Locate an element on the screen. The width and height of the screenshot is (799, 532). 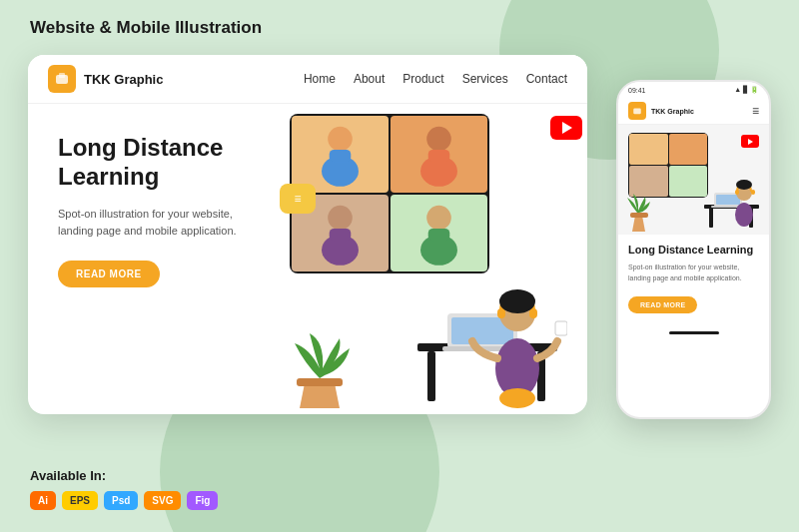
hero-title: Long Distance Learning is located at coordinates (159, 163).